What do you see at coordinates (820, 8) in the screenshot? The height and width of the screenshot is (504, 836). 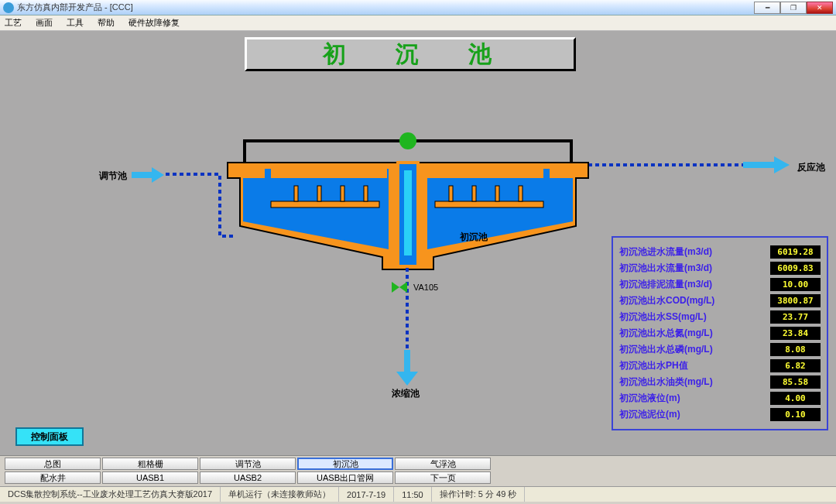 I see `close-button: ✕` at bounding box center [820, 8].